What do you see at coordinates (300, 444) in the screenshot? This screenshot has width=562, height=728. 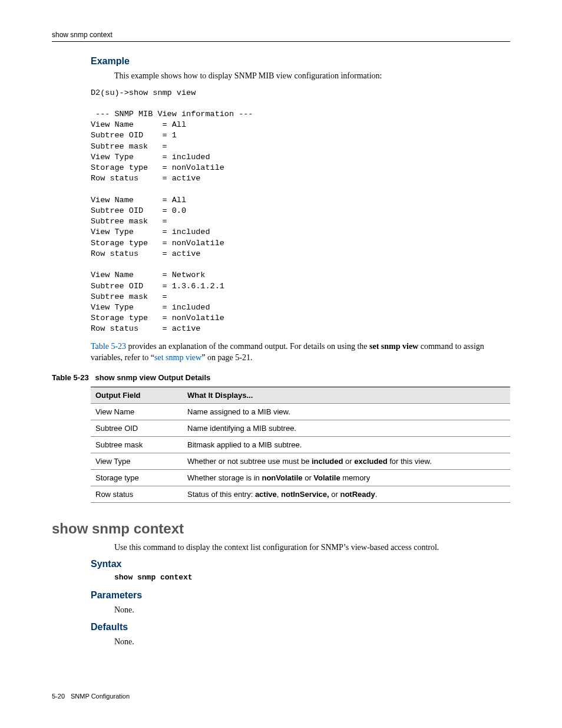 I see `table-row: Subtree mask Bitmask applied to a MIB su…` at bounding box center [300, 444].